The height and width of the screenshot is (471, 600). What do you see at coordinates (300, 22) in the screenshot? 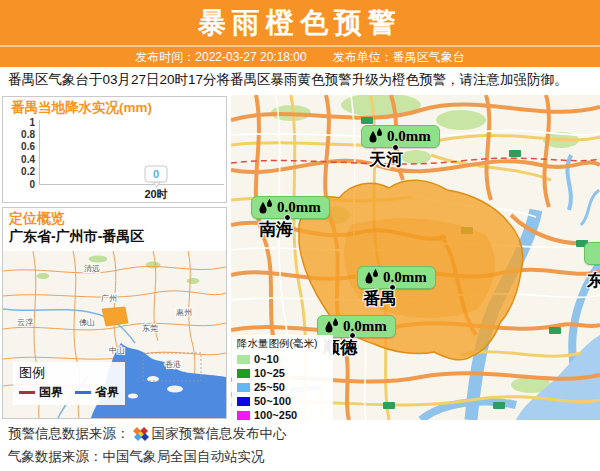
I see `page-title: 暴雨橙色预警` at bounding box center [300, 22].